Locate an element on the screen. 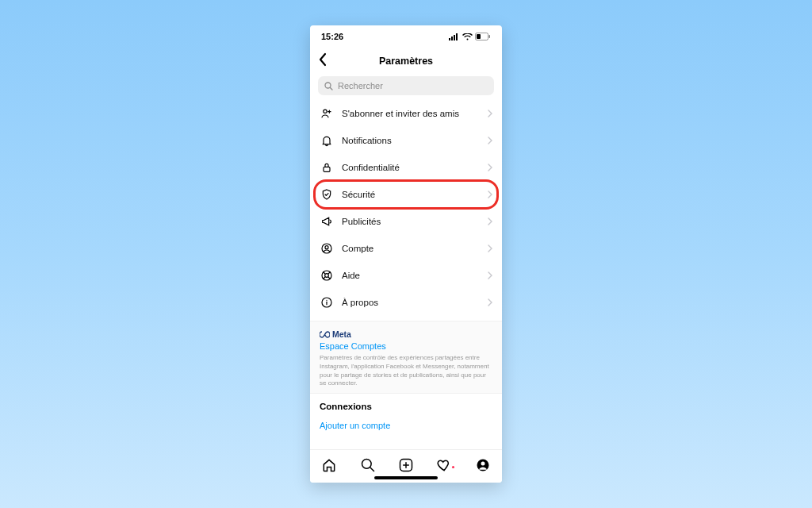 This screenshot has width=812, height=508. megaphone-icon is located at coordinates (327, 221).